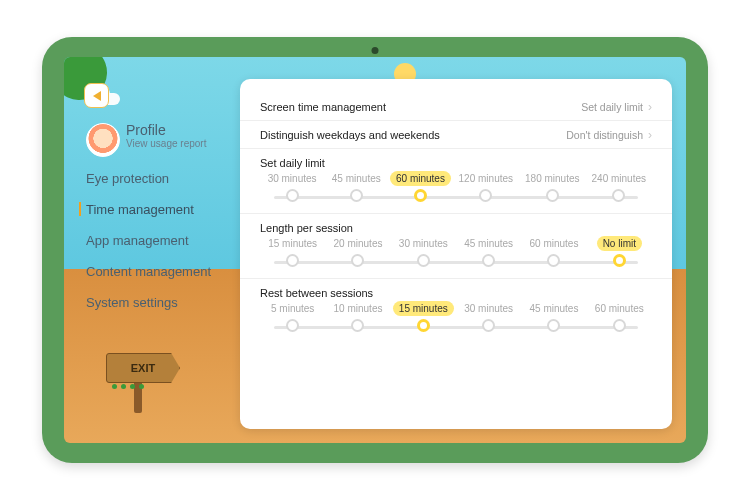 The width and height of the screenshot is (750, 500). Describe the element at coordinates (456, 191) in the screenshot. I see `slider-row: 30 minutes45 minutes60 minutes120 minute…` at that location.